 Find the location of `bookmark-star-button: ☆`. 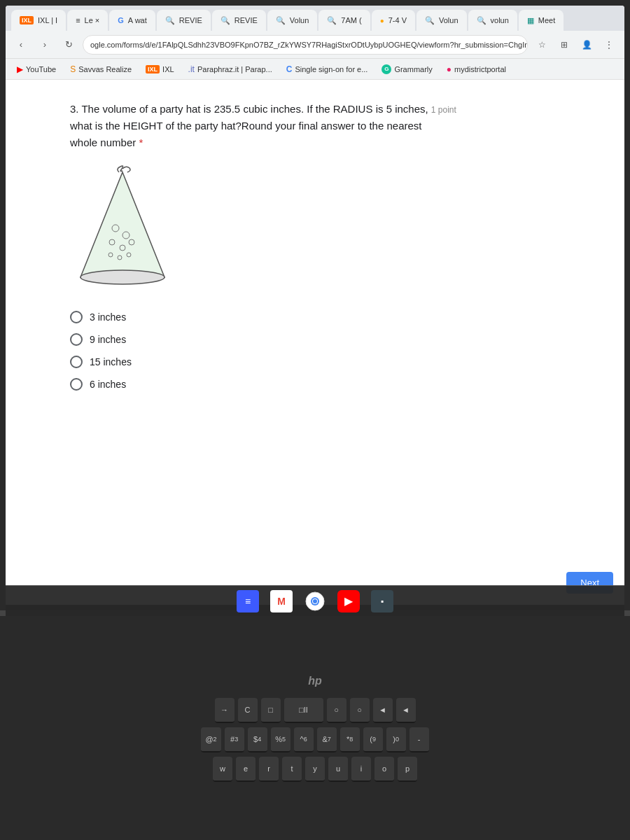

bookmark-star-button: ☆ is located at coordinates (542, 45).